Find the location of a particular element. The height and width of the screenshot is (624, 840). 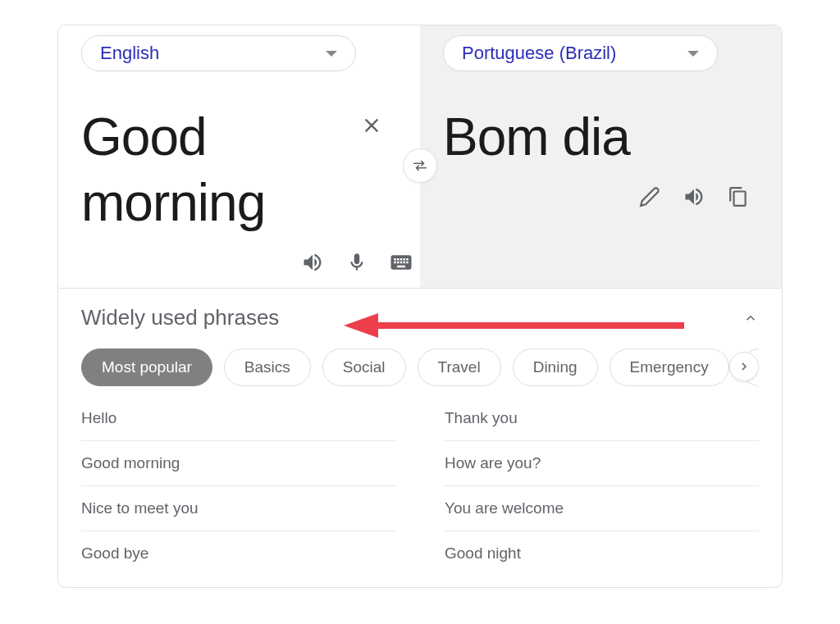

listen-target-button is located at coordinates (694, 197).